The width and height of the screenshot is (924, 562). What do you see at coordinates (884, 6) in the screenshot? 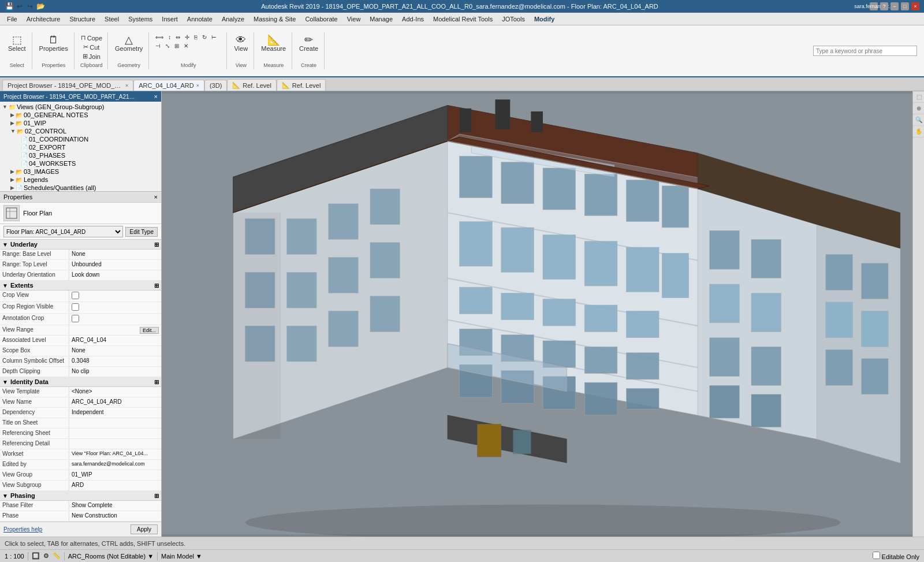
I see `help-btn: ?` at bounding box center [884, 6].